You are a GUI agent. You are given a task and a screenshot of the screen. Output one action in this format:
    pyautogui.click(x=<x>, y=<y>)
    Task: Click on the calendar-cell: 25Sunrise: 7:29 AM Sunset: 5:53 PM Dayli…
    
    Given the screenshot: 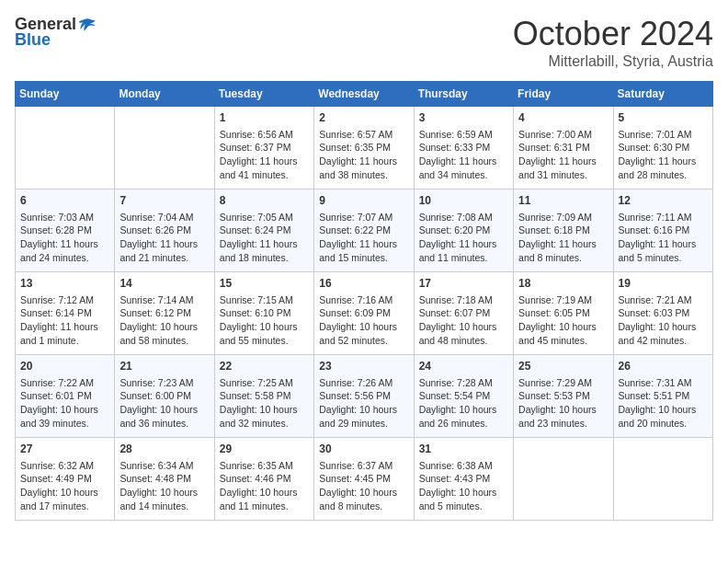 What is the action you would take?
    pyautogui.click(x=563, y=396)
    